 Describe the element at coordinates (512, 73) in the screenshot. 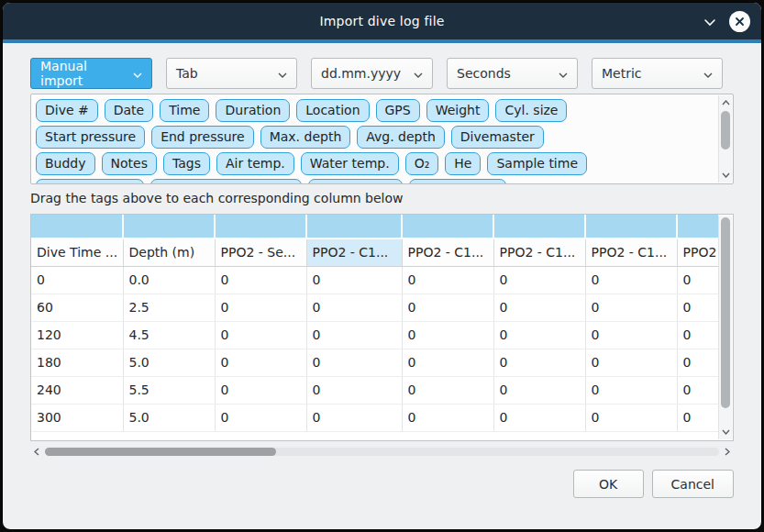

I see `combo-duration-format: Seconds` at that location.